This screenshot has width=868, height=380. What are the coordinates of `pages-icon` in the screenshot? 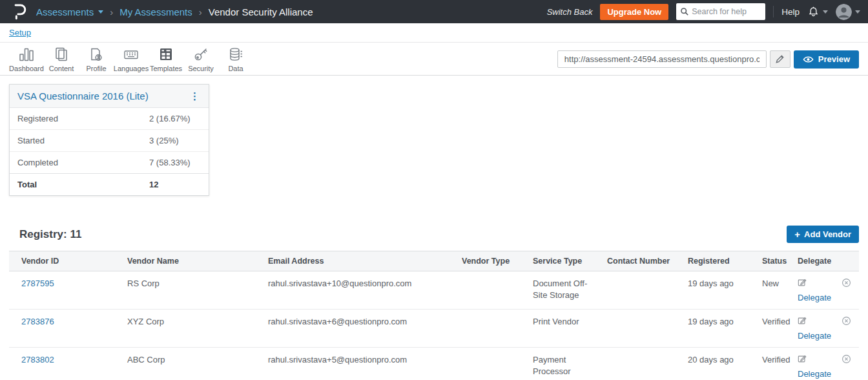 It's located at (61, 54).